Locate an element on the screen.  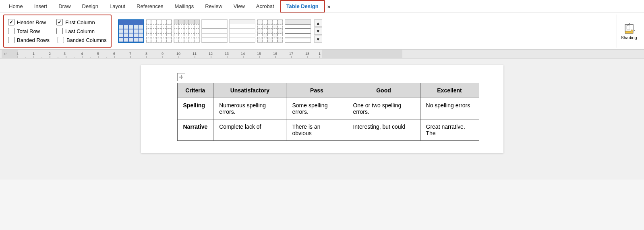
svg-text: 17 is located at coordinates (291, 54).